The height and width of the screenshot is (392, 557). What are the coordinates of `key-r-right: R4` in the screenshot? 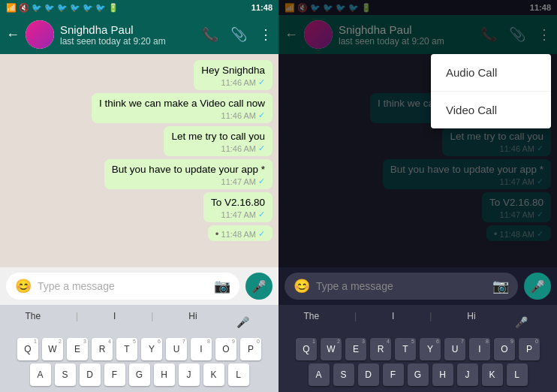 It's located at (381, 349).